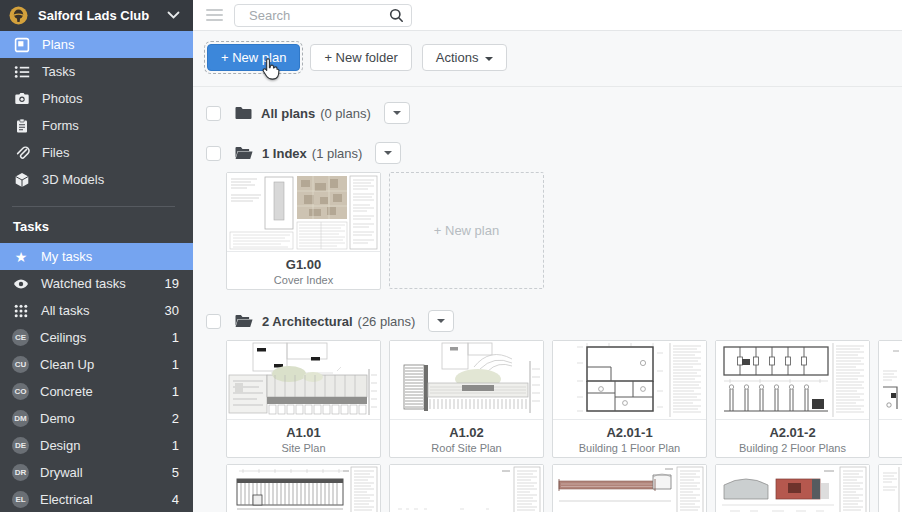 Image resolution: width=902 pixels, height=512 pixels. What do you see at coordinates (96, 338) in the screenshot?
I see `sidebar-item-ceilings: CE Ceilings 1` at bounding box center [96, 338].